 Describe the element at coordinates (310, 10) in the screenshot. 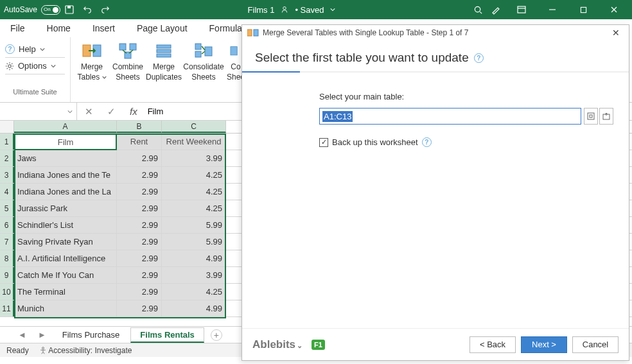

I see `saved-status: • Saved` at that location.